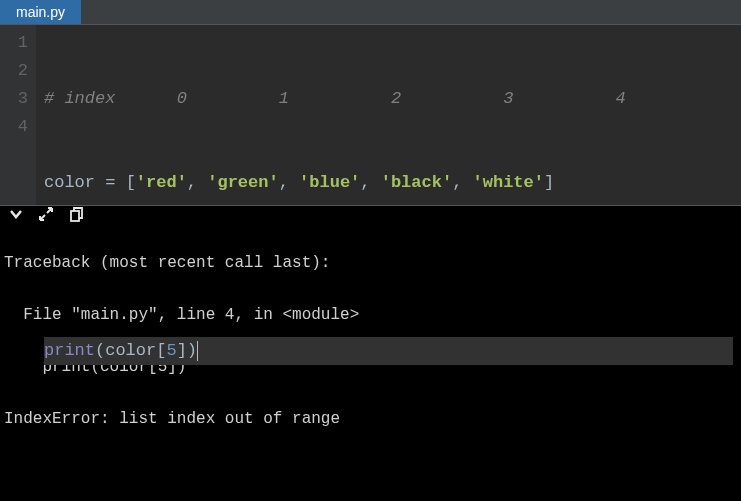  What do you see at coordinates (370, 12) in the screenshot?
I see `tab-bar: main.py` at bounding box center [370, 12].